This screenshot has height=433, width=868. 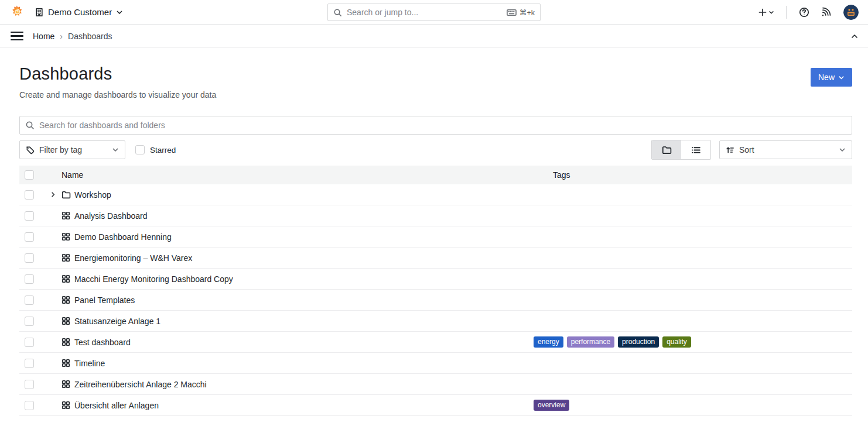 I want to click on breadcrumb-home: Home, so click(x=43, y=36).